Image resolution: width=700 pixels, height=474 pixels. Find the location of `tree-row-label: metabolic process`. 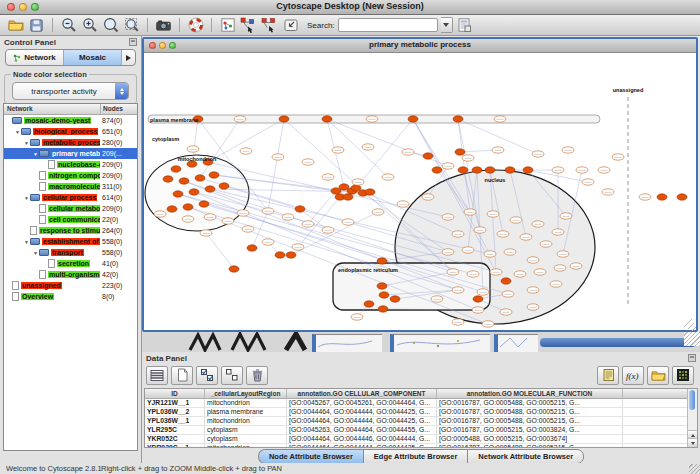

tree-row-label: metabolic process is located at coordinates (71, 142).